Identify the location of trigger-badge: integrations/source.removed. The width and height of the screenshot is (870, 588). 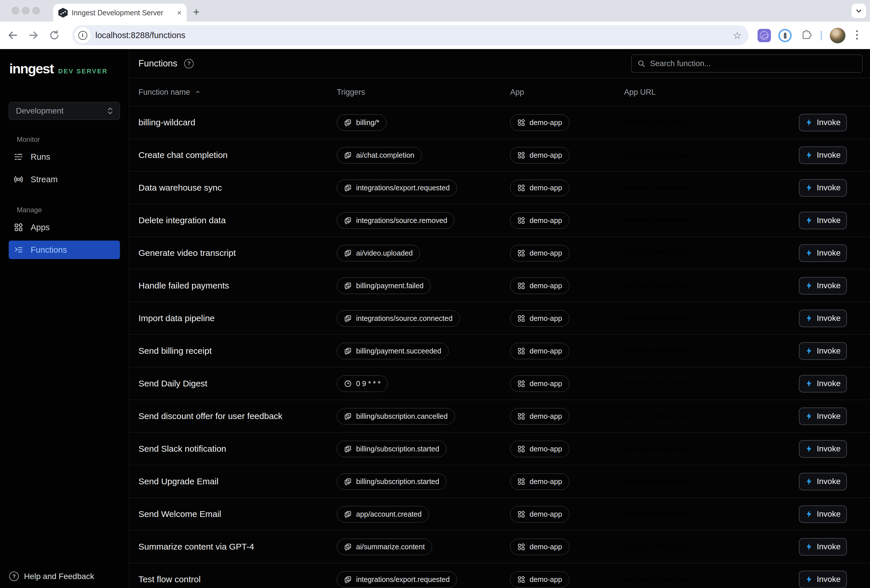
(395, 221).